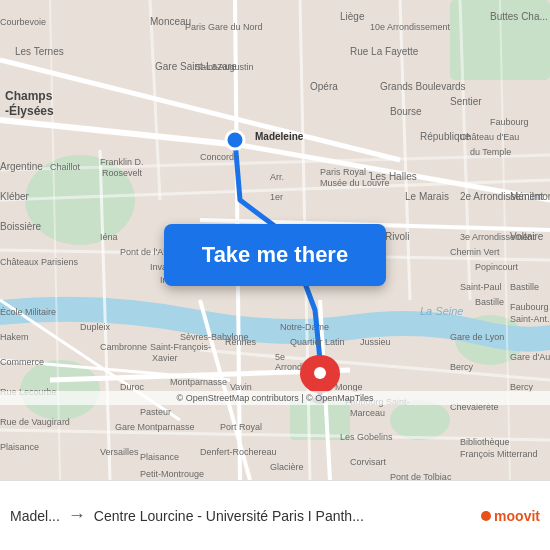 This screenshot has width=550, height=550. I want to click on svg-text: Saint-Augustin, so click(224, 67).